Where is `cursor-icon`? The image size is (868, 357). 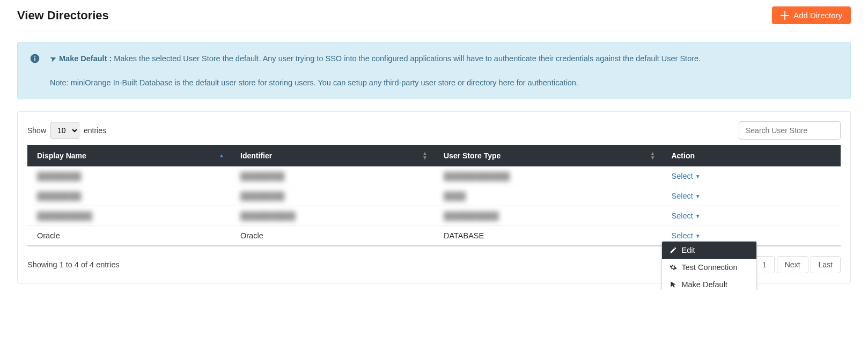
cursor-icon is located at coordinates (673, 285).